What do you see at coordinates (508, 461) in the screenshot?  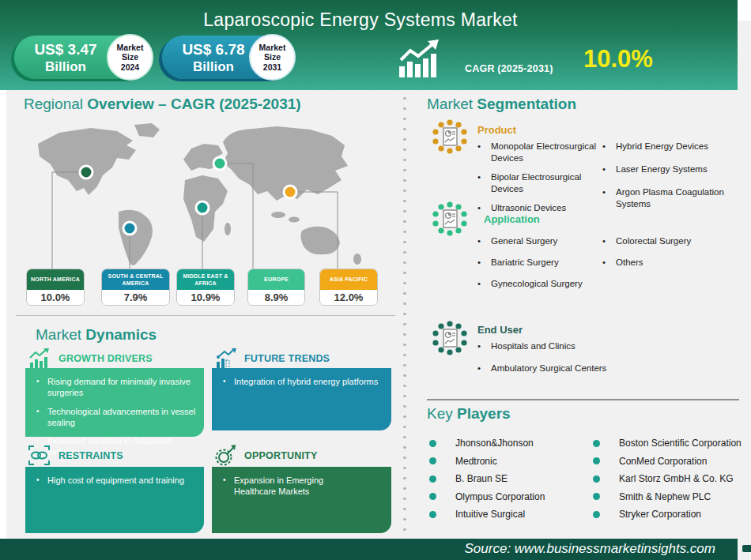 I see `key-player: Medtronic` at bounding box center [508, 461].